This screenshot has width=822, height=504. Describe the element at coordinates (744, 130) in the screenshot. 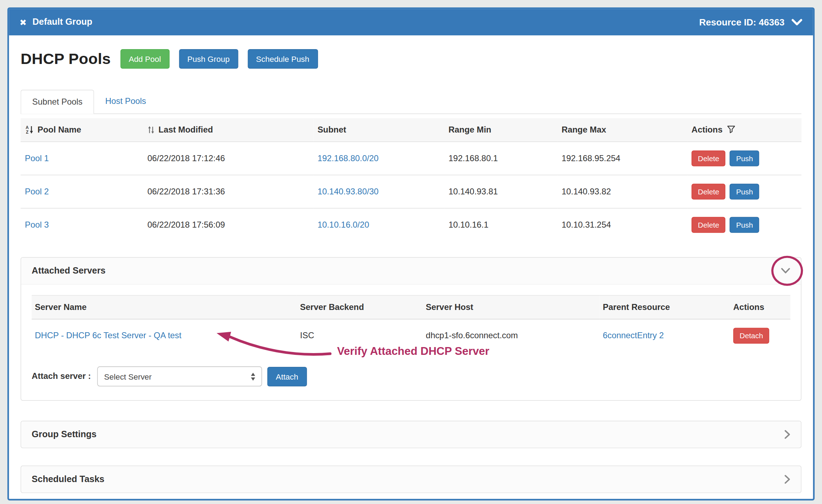

I see `col-actions: Actions` at that location.